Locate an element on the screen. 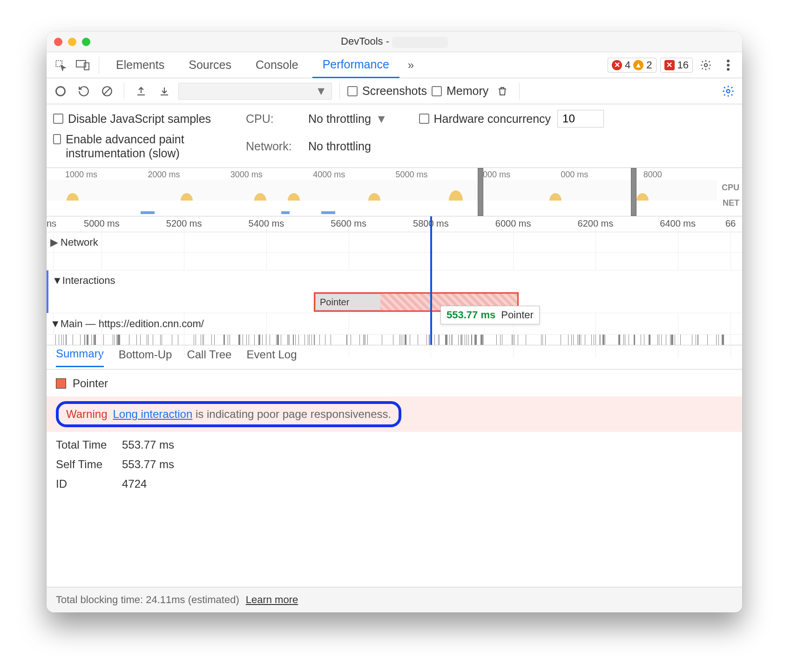 This screenshot has width=785, height=672. pointer-swatch is located at coordinates (61, 383).